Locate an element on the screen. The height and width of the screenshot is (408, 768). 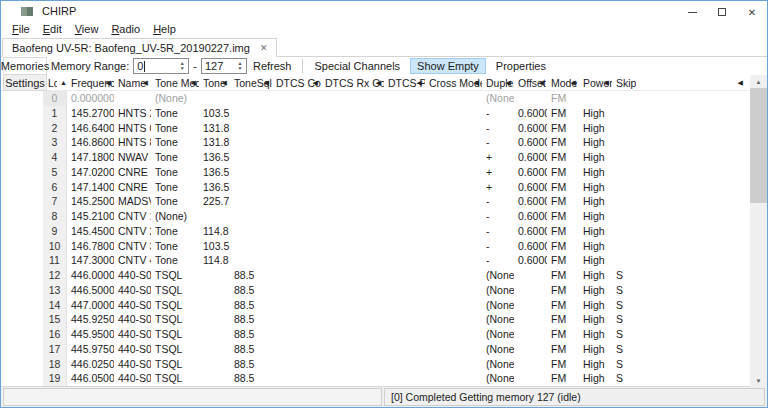
memory-row-8: 8145.210000CNTV 1(None)-0.600000FMHigh is located at coordinates (384, 216).